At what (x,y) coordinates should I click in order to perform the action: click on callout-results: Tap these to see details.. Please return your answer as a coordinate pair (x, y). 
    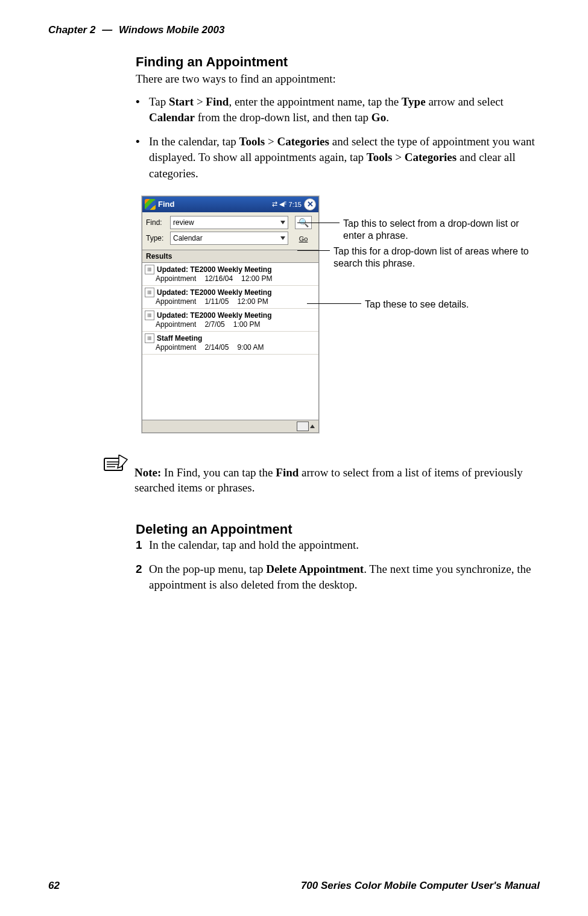
    Looking at the image, I should click on (417, 305).